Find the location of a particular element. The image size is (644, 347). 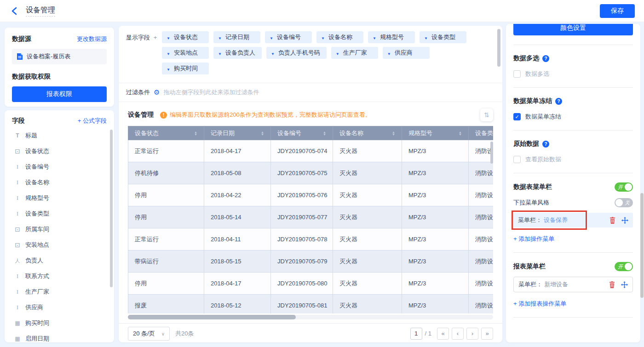

field-item-device-type: 设备类型 is located at coordinates (59, 214).